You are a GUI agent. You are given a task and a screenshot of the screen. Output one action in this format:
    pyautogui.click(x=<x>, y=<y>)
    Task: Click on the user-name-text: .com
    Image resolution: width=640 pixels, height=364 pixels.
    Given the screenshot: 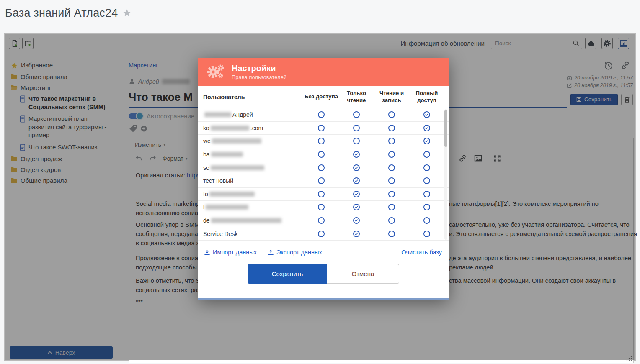 What is the action you would take?
    pyautogui.click(x=257, y=128)
    